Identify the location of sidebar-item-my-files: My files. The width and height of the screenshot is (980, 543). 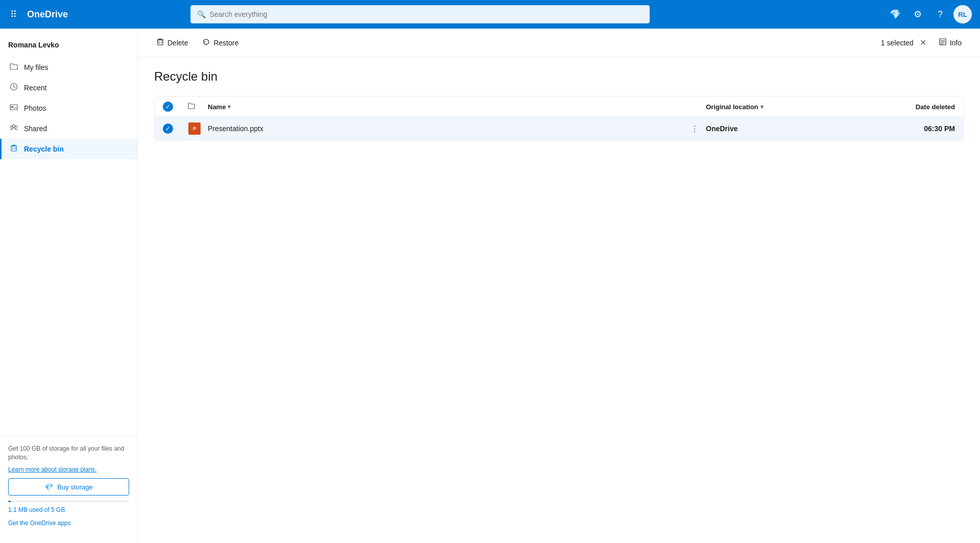
(68, 67).